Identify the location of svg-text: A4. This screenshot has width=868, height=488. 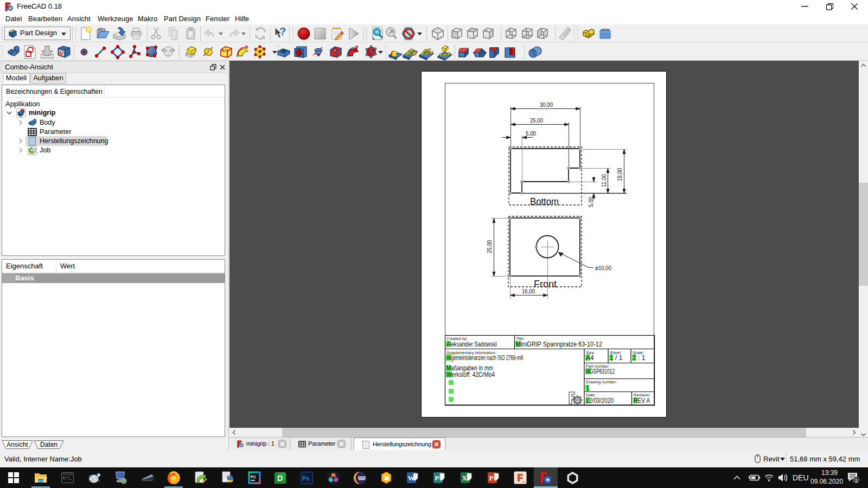
(590, 358).